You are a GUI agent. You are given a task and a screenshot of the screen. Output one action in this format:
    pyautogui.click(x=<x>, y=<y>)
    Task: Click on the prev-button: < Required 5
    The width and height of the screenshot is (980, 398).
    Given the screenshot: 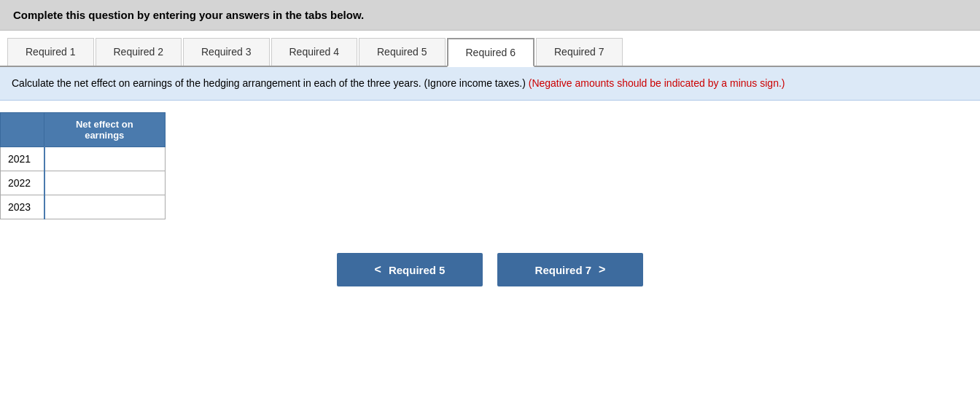 What is the action you would take?
    pyautogui.click(x=410, y=270)
    